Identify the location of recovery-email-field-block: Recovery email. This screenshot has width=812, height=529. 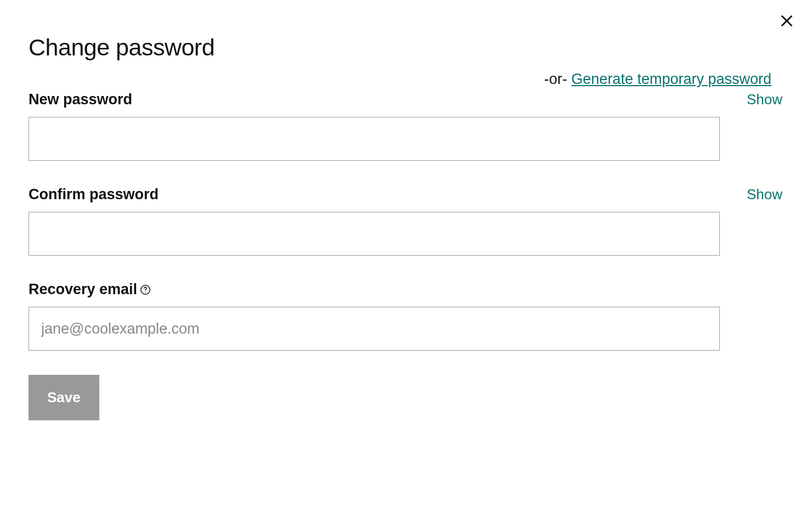
(406, 316).